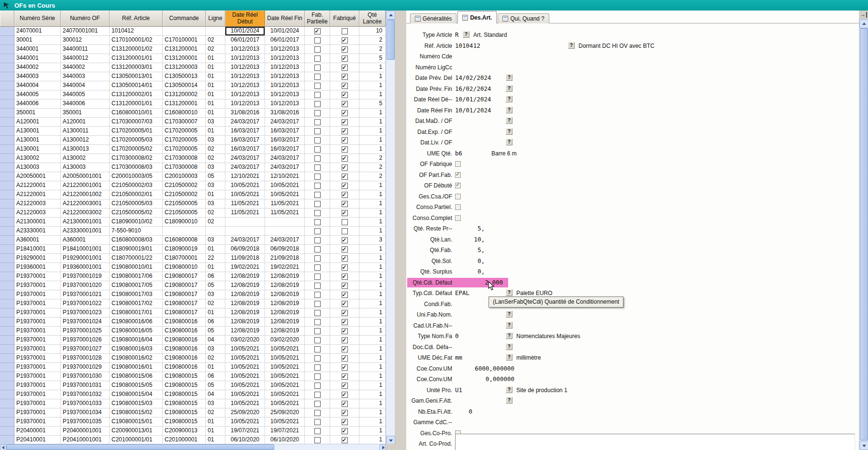  Describe the element at coordinates (372, 19) in the screenshot. I see `column-header-10: Qté Lancée` at that location.